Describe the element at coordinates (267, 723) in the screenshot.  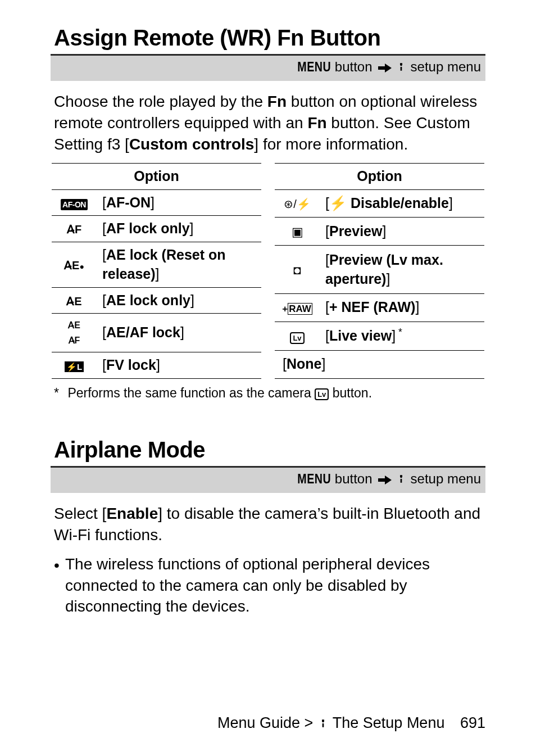
I see `footer-pre: Menu Guide >` at that location.